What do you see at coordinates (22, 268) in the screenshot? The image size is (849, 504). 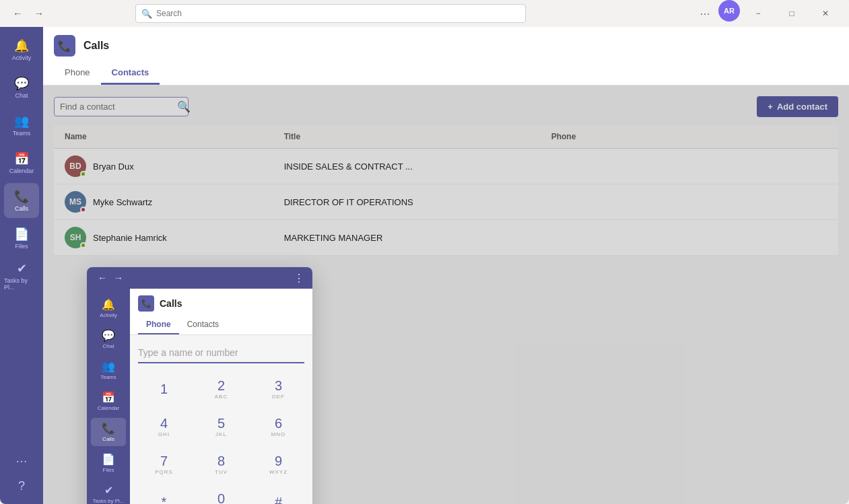 I see `tasks-icon: ✔` at bounding box center [22, 268].